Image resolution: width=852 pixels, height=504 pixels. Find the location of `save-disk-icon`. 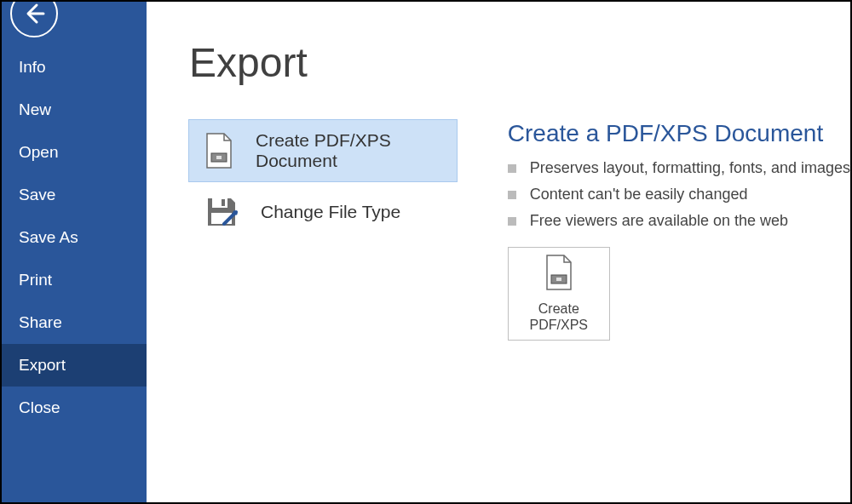

save-disk-icon is located at coordinates (222, 212).